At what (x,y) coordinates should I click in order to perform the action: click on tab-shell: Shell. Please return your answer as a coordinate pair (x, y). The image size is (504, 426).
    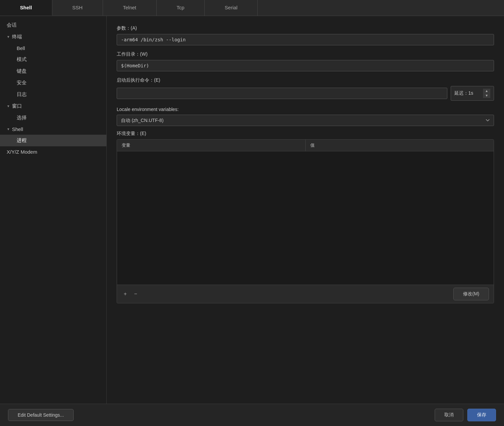
    Looking at the image, I should click on (26, 8).